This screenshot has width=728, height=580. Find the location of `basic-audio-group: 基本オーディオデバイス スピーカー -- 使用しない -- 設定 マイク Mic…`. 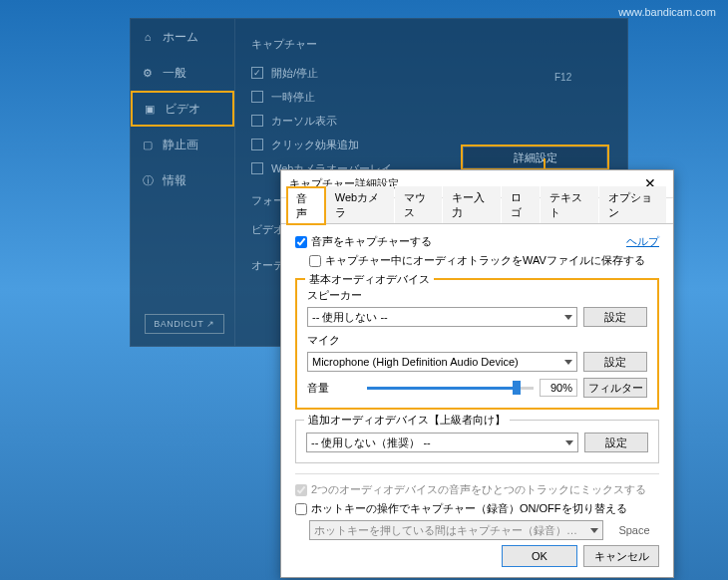

basic-audio-group: 基本オーディオデバイス スピーカー -- 使用しない -- 設定 マイク Mic… is located at coordinates (477, 344).